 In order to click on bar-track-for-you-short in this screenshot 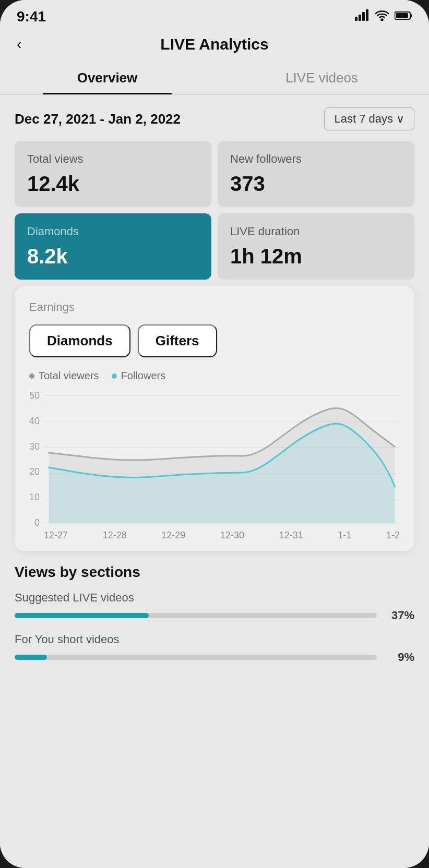, I will do `click(196, 657)`.